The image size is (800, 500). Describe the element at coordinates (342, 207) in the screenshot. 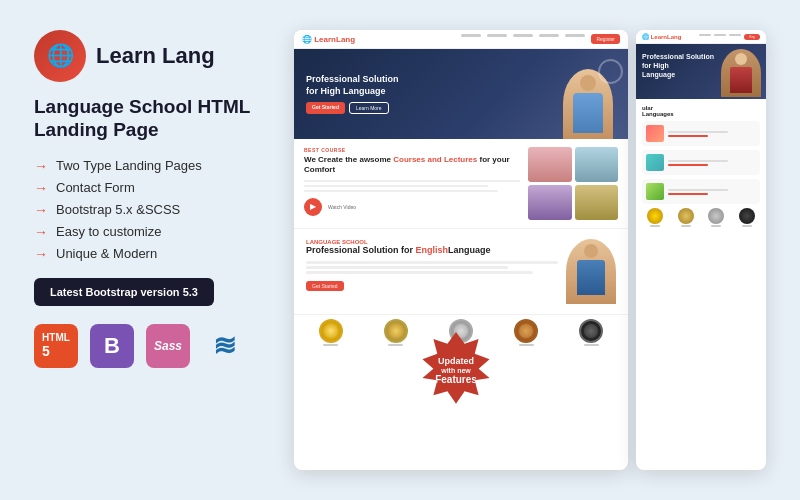

I see `play-label: Watch Video` at that location.